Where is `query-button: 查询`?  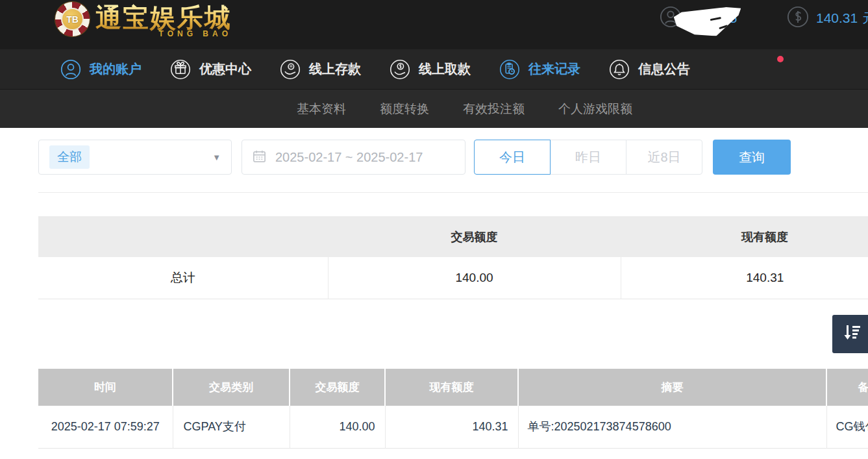
query-button: 查询 is located at coordinates (752, 157).